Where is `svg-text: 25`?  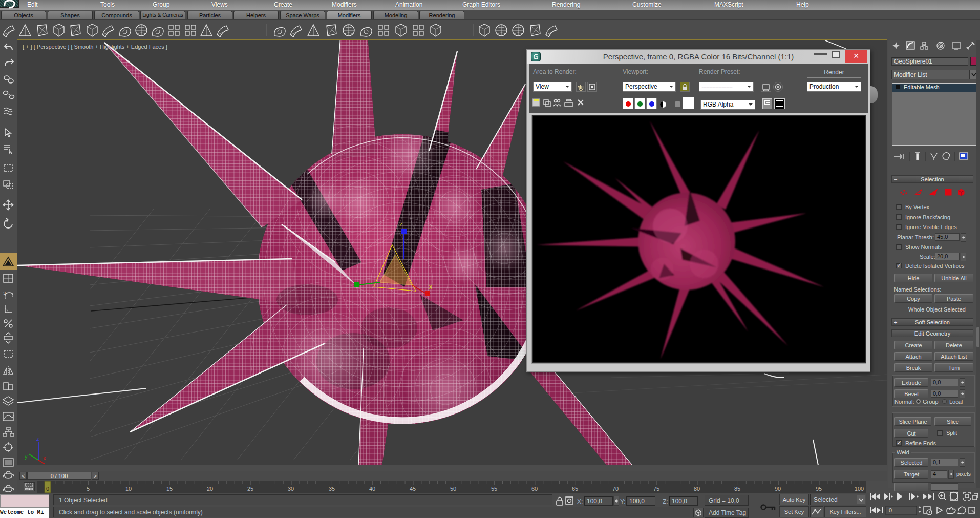 svg-text: 25 is located at coordinates (250, 489).